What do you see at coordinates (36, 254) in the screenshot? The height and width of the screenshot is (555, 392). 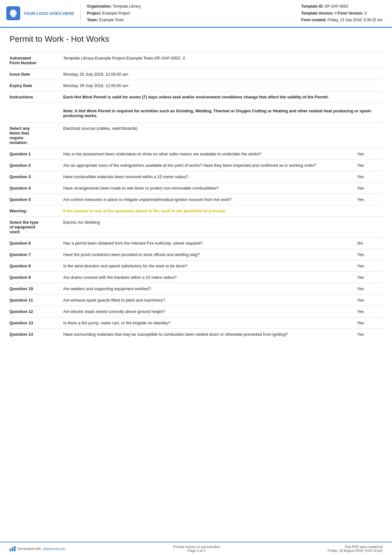 I see `q-label-7: Question 7` at bounding box center [36, 254].